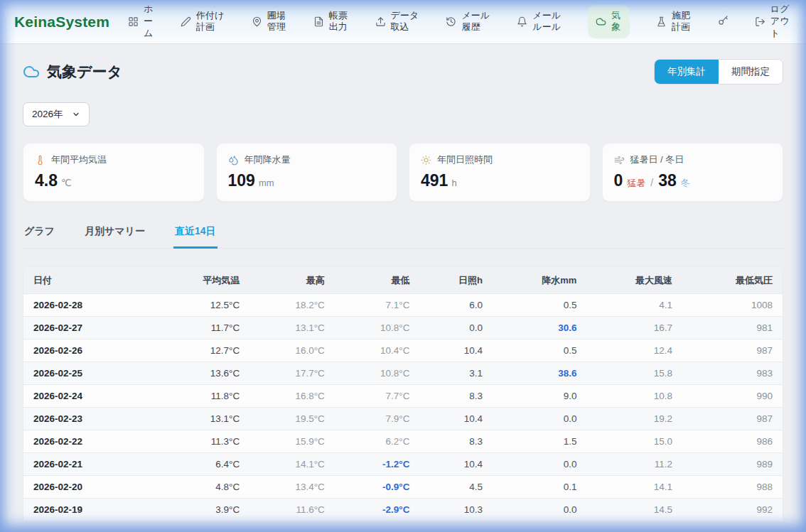 The height and width of the screenshot is (532, 806). I want to click on key-icon, so click(724, 21).